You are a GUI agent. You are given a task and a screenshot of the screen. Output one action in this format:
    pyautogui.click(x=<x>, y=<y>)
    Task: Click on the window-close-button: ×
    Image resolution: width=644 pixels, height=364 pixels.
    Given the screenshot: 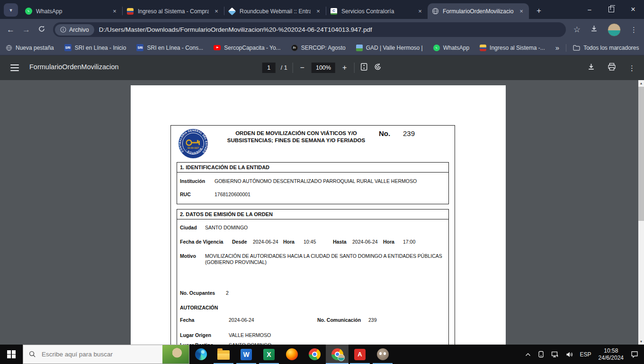 What is the action you would take?
    pyautogui.click(x=633, y=9)
    